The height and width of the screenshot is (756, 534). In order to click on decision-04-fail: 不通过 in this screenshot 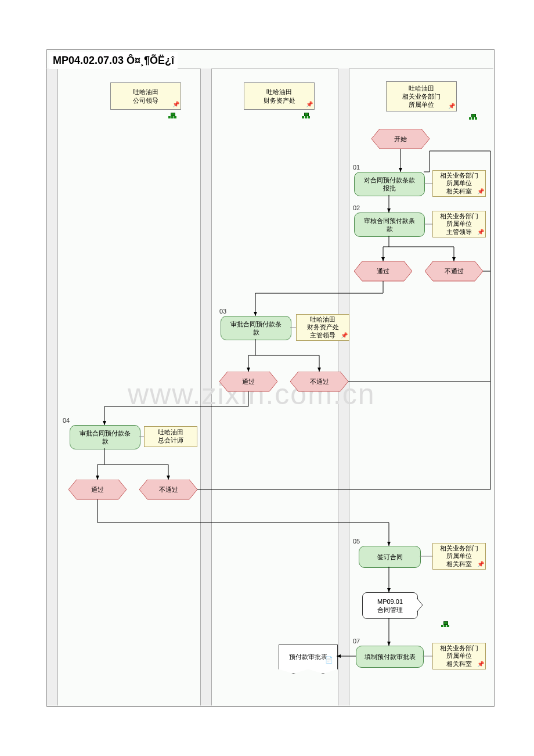, I will do `click(168, 489)`.